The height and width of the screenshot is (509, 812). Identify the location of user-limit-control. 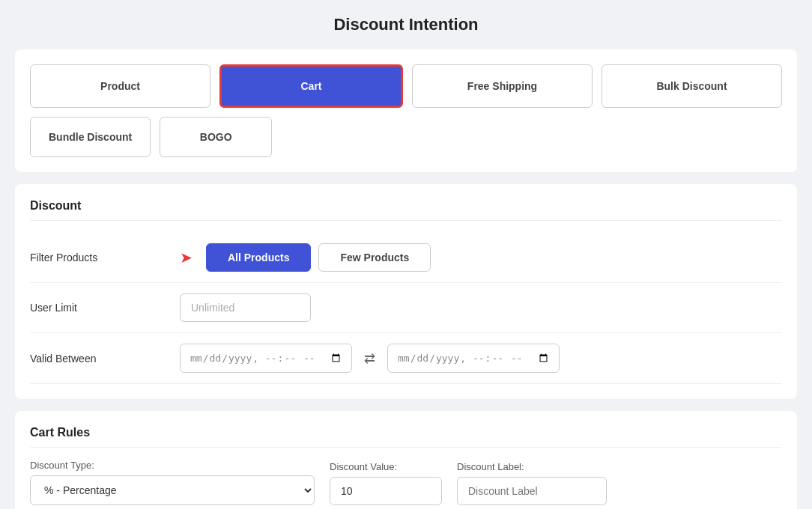
(246, 308).